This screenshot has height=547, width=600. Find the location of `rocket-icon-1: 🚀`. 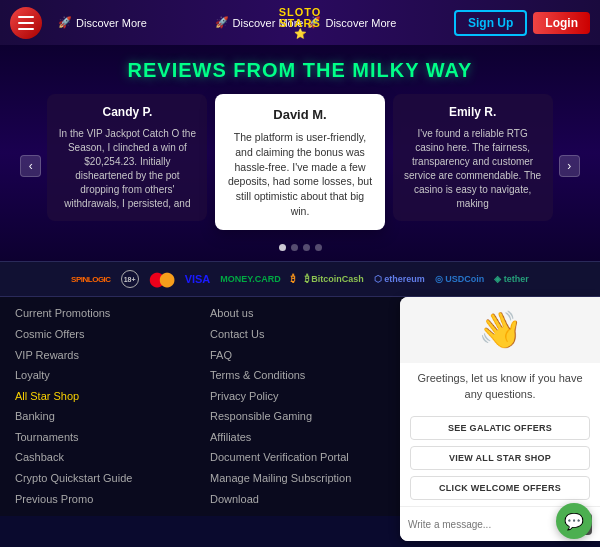

rocket-icon-1: 🚀 is located at coordinates (65, 22).